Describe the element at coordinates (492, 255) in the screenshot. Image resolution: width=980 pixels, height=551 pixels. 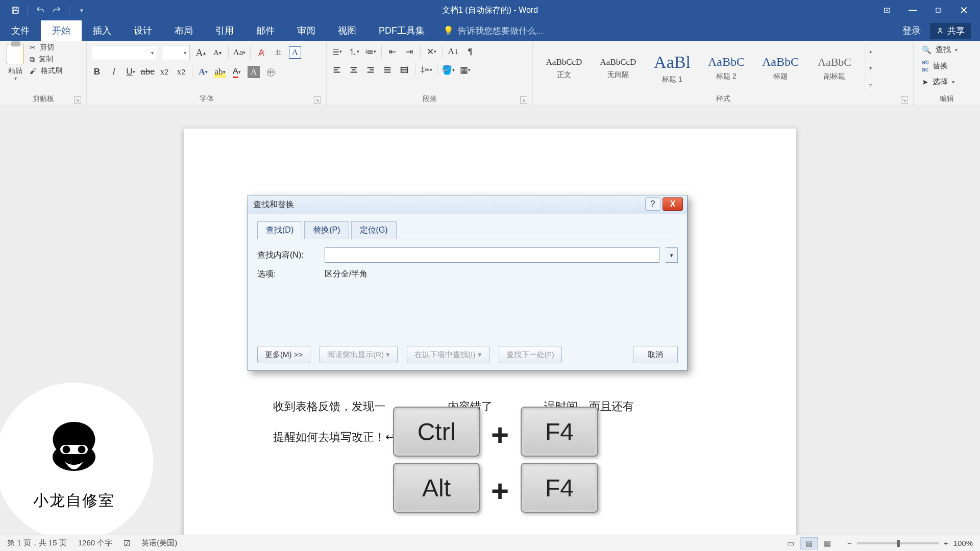
I see `find-content-input` at that location.